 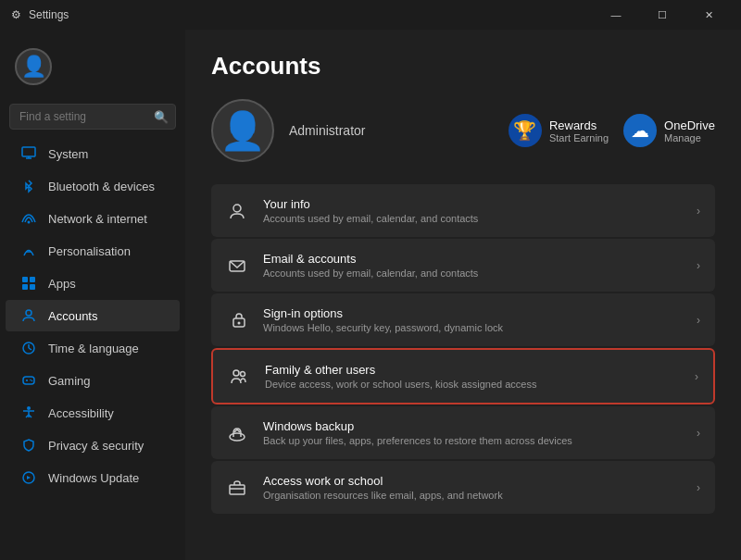 I want to click on settings-item-title-sign-in: Sign-in options, so click(x=472, y=313).